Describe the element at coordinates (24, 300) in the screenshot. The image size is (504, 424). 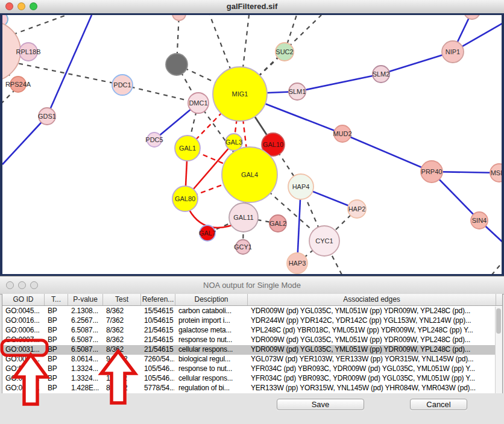
I see `column-header-0: GO ID` at that location.